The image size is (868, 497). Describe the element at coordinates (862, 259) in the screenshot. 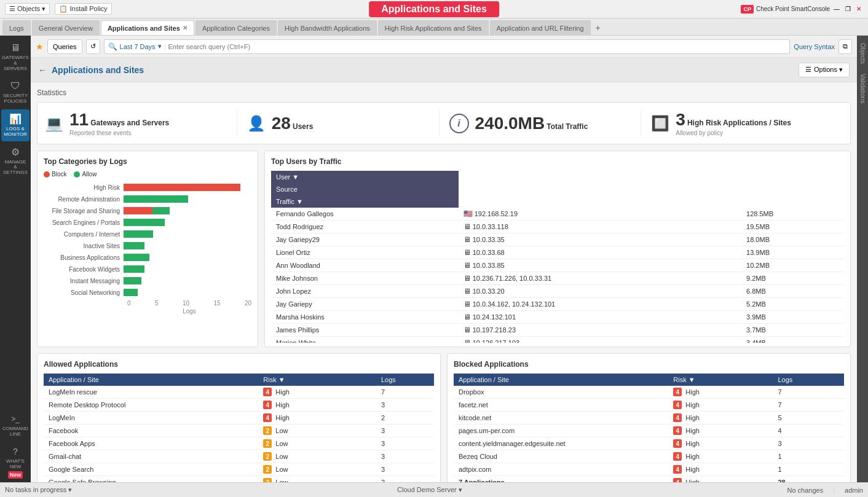

I see `right-sidebar: Objects Validations` at that location.